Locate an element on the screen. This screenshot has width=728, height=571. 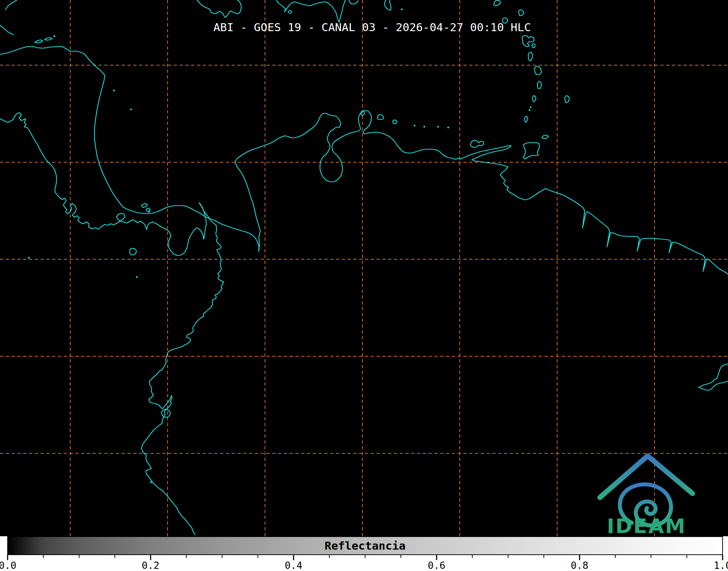
colorbar-title: Reflectancia is located at coordinates (365, 546).